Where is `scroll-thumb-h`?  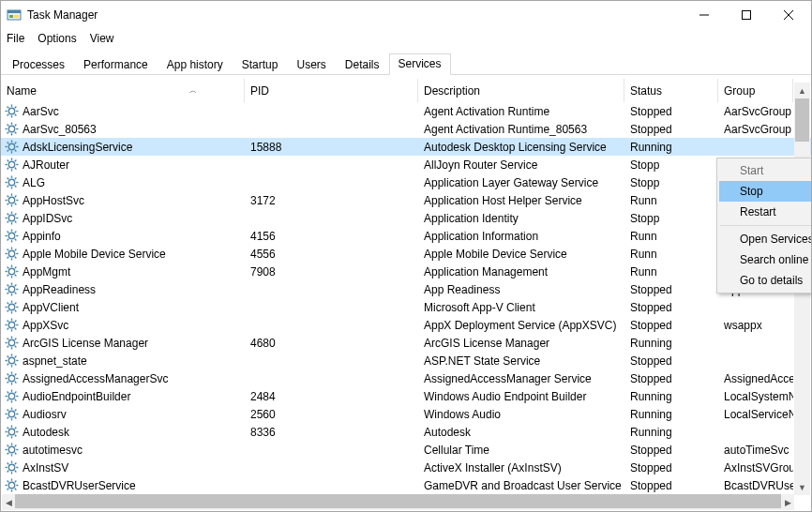 scroll-thumb-h is located at coordinates (398, 501).